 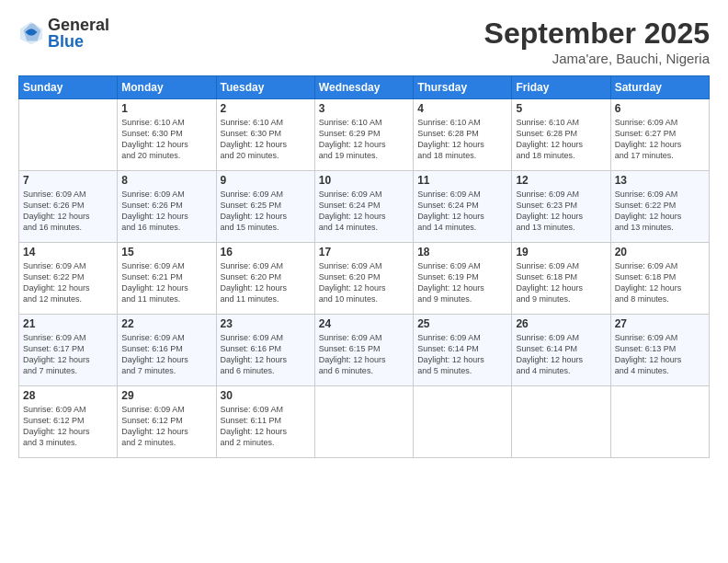 I want to click on day-info: Sunrise: 6:09 AM Sunset: 6:27 PM Dayligh…, so click(x=660, y=140).